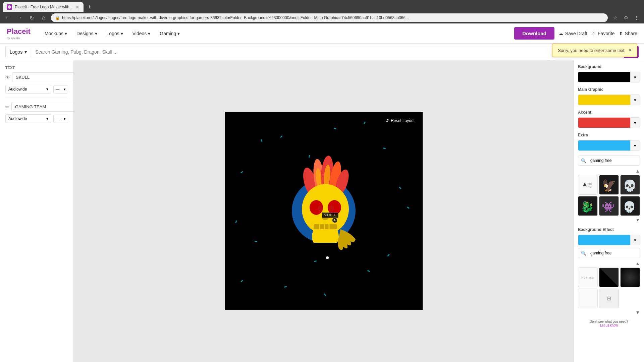 Image resolution: width=644 pixels, height=362 pixels. Describe the element at coordinates (322, 6) in the screenshot. I see `tab-bar: Placeit - Free Logo Maker with... ✕ +` at that location.